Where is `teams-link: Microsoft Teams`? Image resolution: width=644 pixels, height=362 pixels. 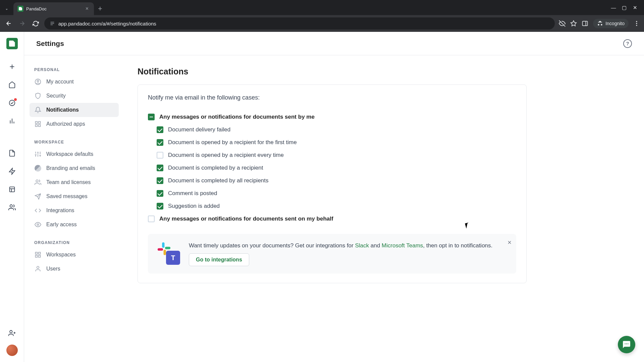
teams-link: Microsoft Teams is located at coordinates (402, 245).